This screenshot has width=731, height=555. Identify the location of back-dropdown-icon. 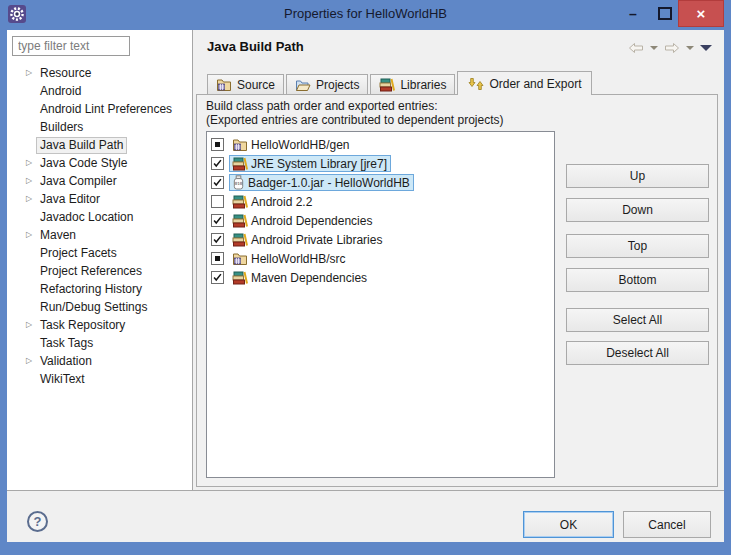
(654, 48).